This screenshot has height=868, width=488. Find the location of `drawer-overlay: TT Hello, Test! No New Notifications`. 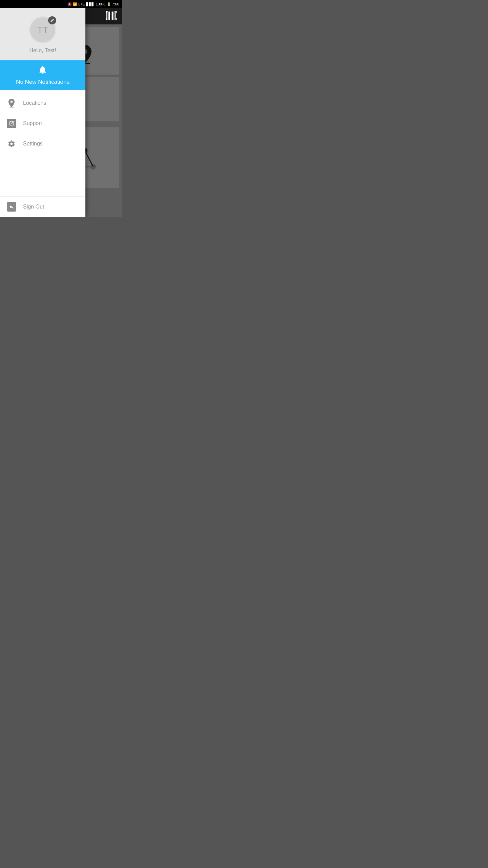

drawer-overlay: TT Hello, Test! No New Notifications is located at coordinates (61, 113).